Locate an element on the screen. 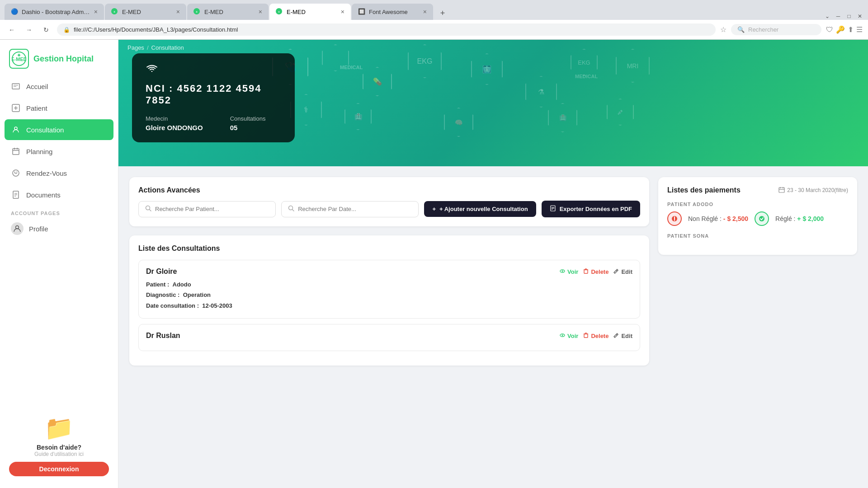  refresh-button: ↻ is located at coordinates (46, 30).